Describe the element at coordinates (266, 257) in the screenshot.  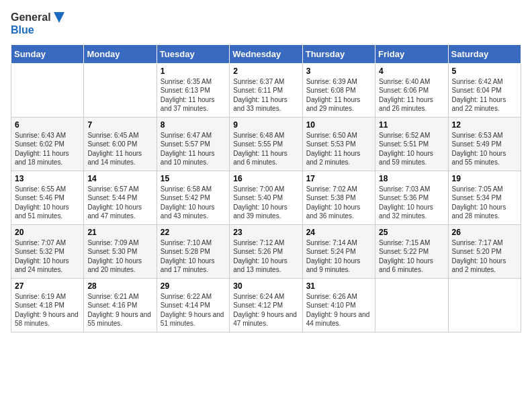
I see `day-info: Sunrise: 7:12 AMSunset: 5:26 PMDaylight:…` at that location.